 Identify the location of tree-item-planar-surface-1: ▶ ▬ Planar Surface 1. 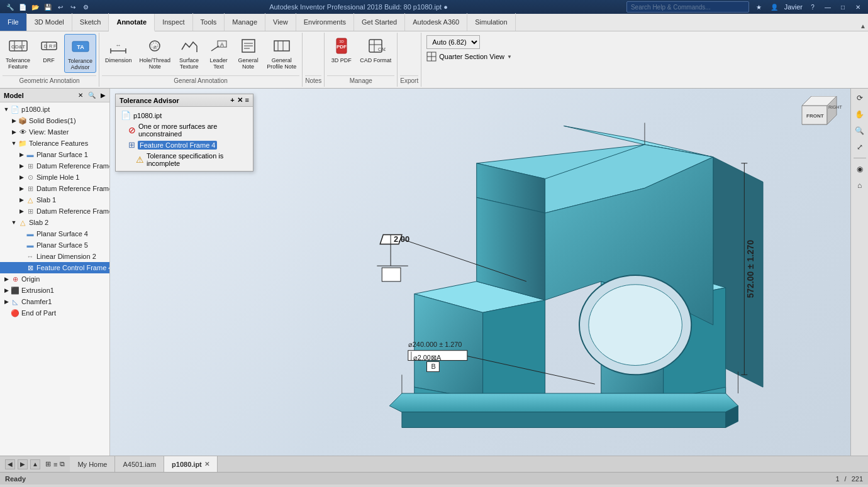
(55, 155).